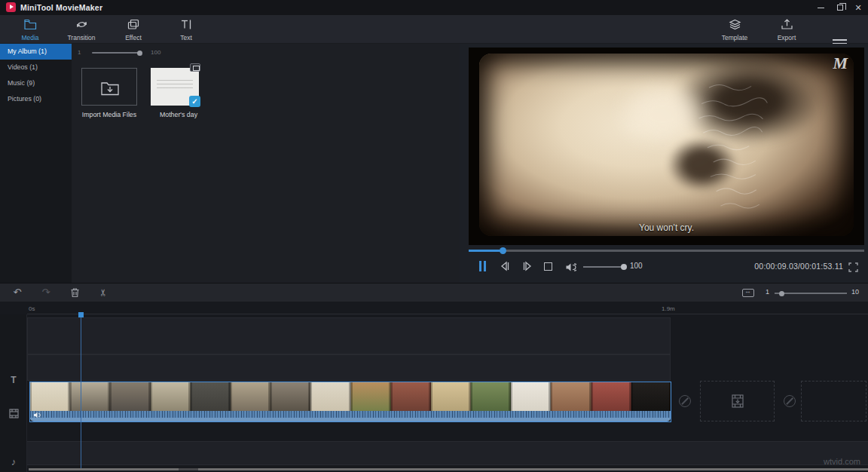 Image resolution: width=868 pixels, height=472 pixels. What do you see at coordinates (811, 293) in the screenshot?
I see `timeline-zoom-slider` at bounding box center [811, 293].